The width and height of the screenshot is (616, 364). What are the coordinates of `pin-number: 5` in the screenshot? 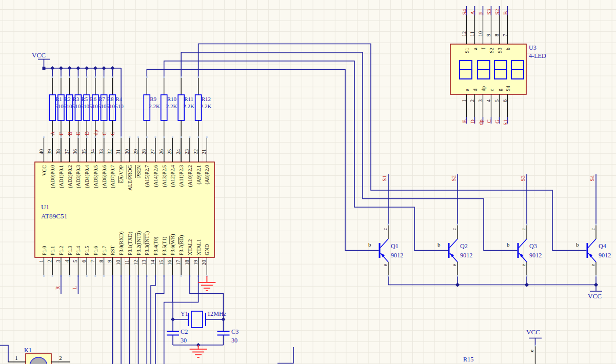 It's located at (75, 261).